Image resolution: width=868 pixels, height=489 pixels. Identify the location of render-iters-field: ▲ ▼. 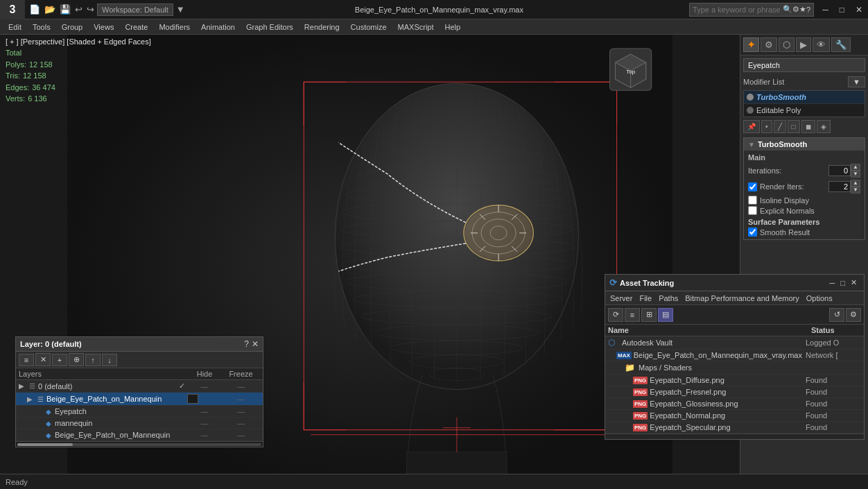
(844, 187).